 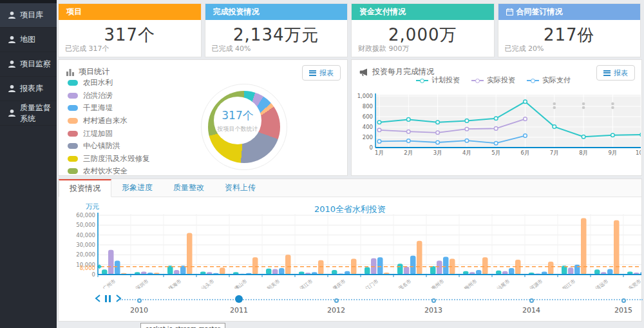 What do you see at coordinates (277, 35) in the screenshot?
I see `card-value: 2,134万元` at bounding box center [277, 35].